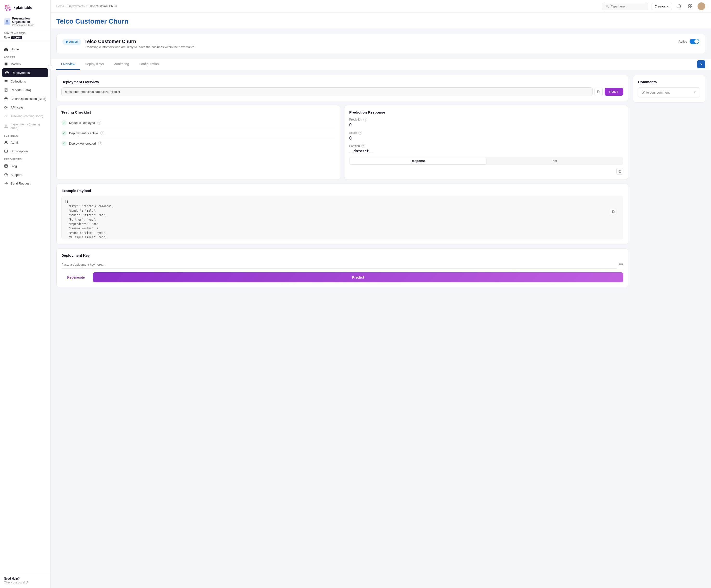  What do you see at coordinates (614, 92) in the screenshot?
I see `post-button: POST` at bounding box center [614, 92].